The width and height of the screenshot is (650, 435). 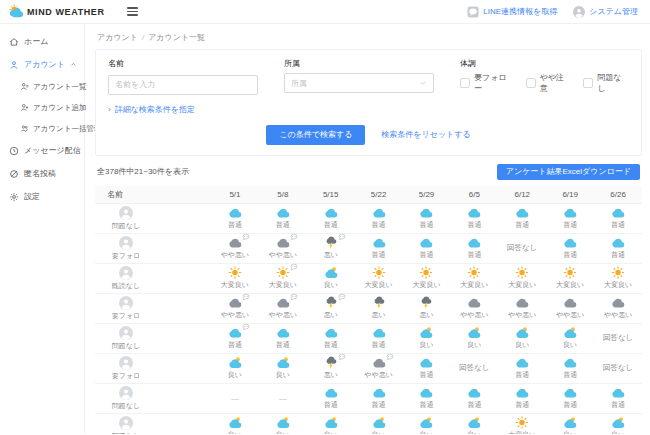 I want to click on brand-logo: MIND WEATHER, so click(x=52, y=12).